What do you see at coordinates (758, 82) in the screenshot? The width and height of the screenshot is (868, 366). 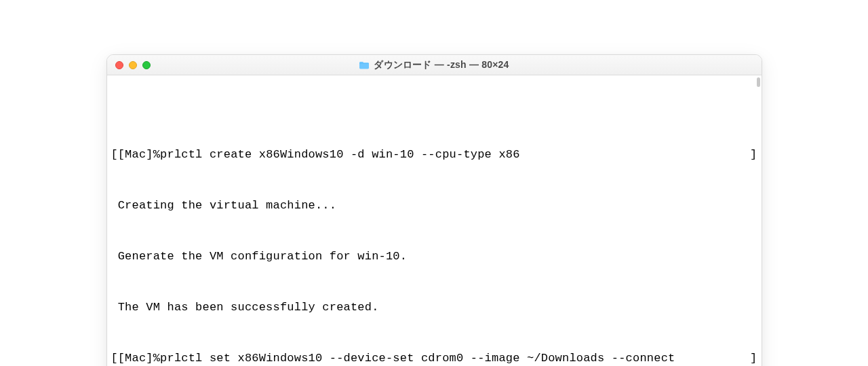 I see `scrollbar-thumb` at bounding box center [758, 82].